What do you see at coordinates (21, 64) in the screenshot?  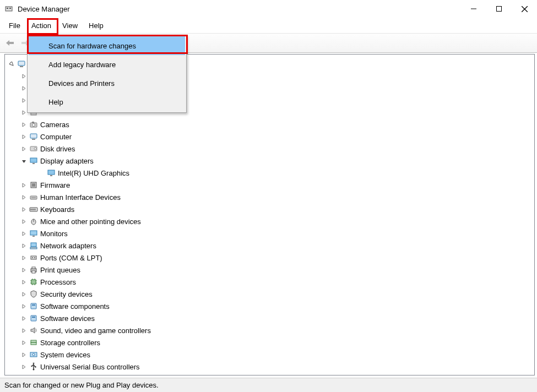 I see `computer-icon` at bounding box center [21, 64].